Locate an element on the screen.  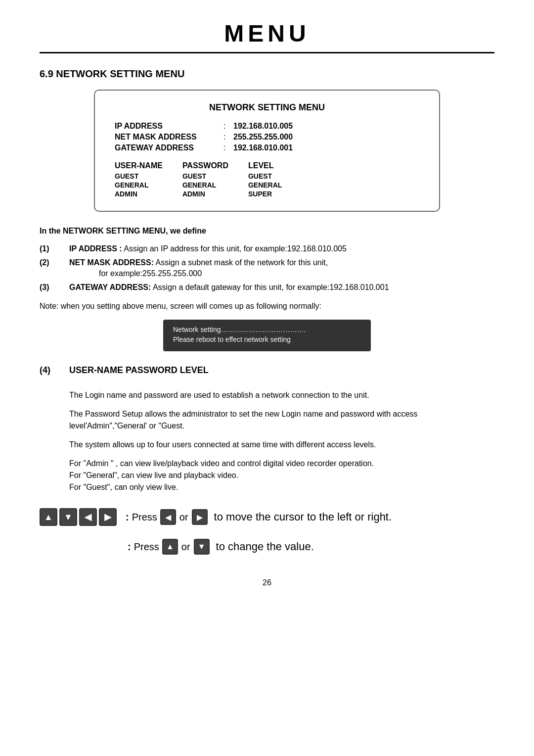
control-row-2: : Press ▲ or ▼ to change the value. is located at coordinates (309, 547).